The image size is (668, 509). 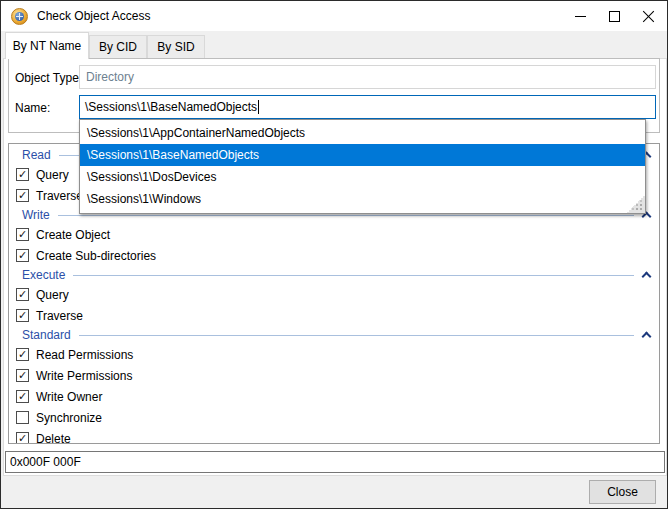 I want to click on checkbox-label: Create Object, so click(x=73, y=235).